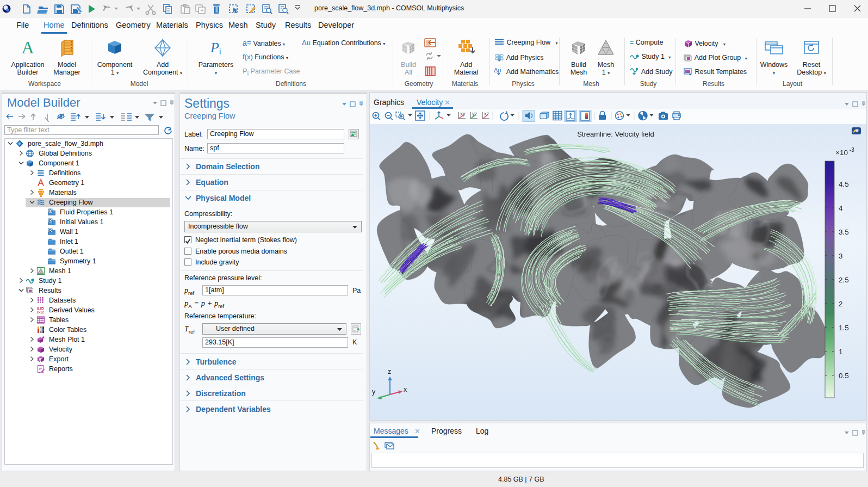 This screenshot has width=868, height=487. I want to click on svg-text: Δu, so click(497, 70).